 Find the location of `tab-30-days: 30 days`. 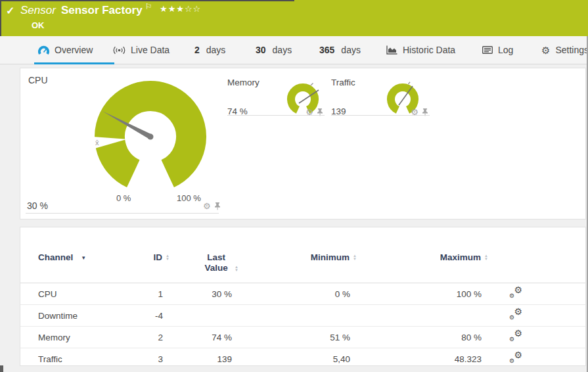

tab-30-days: 30 days is located at coordinates (273, 50).